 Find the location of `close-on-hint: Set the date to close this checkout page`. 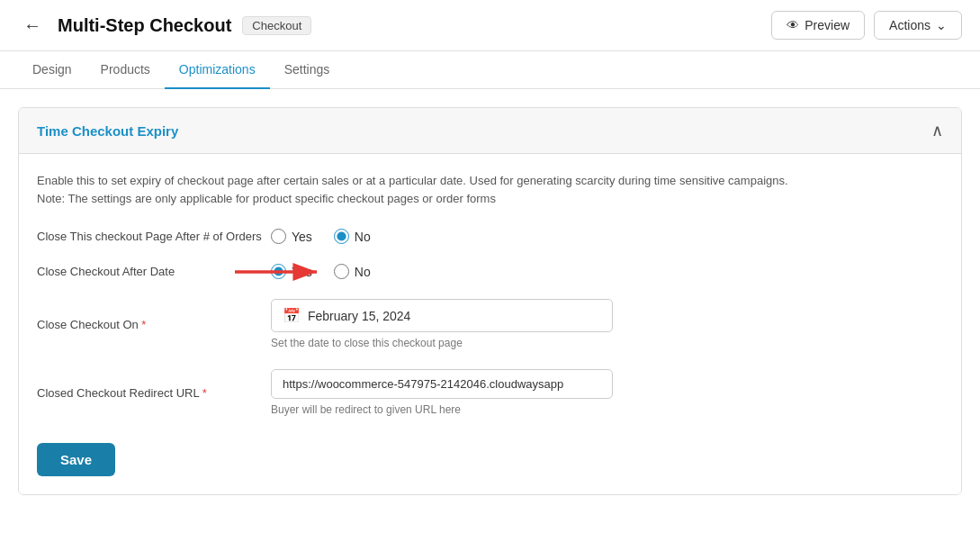

close-on-hint: Set the date to close this checkout page is located at coordinates (442, 343).